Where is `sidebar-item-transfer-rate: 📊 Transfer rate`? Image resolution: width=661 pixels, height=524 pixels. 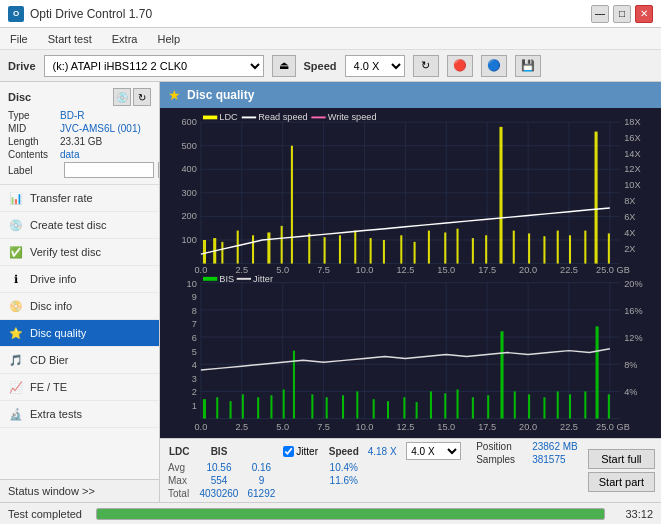 sidebar-item-transfer-rate: 📊 Transfer rate is located at coordinates (80, 198).